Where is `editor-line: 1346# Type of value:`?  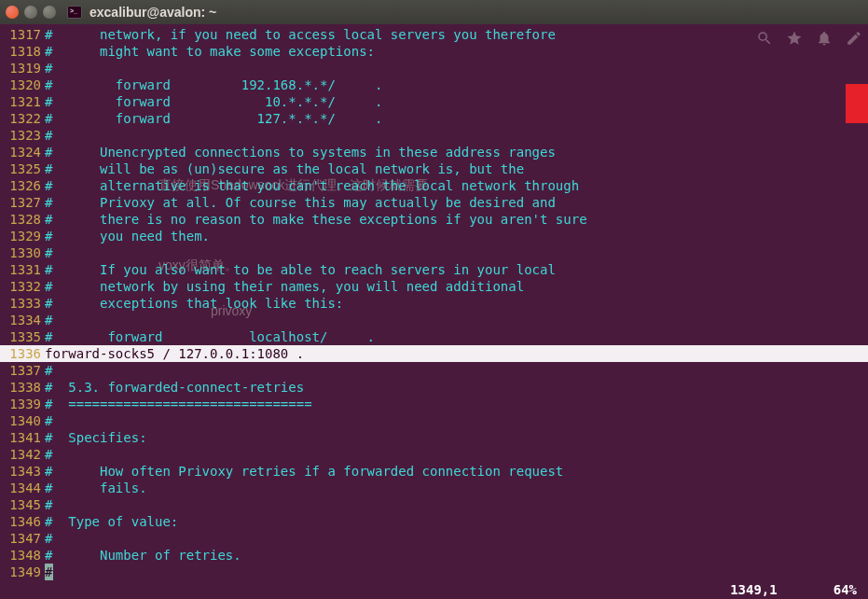 editor-line: 1346# Type of value: is located at coordinates (434, 522).